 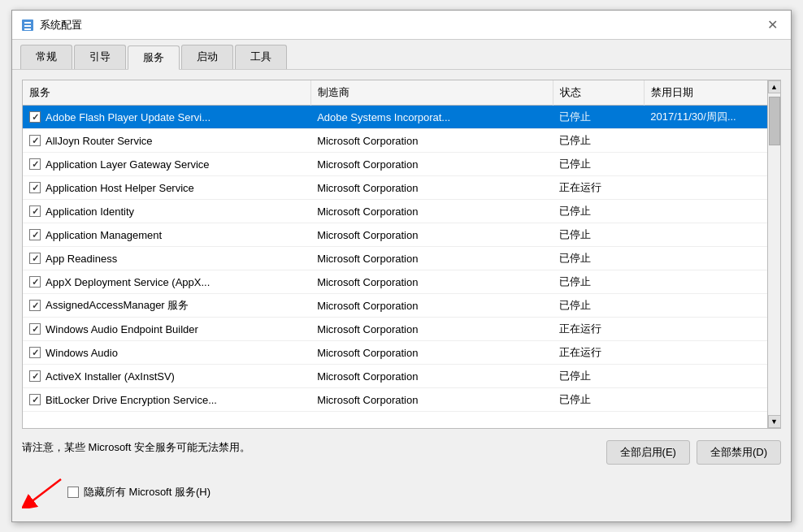 What do you see at coordinates (432, 93) in the screenshot?
I see `col-header-vendor: 制造商` at bounding box center [432, 93].